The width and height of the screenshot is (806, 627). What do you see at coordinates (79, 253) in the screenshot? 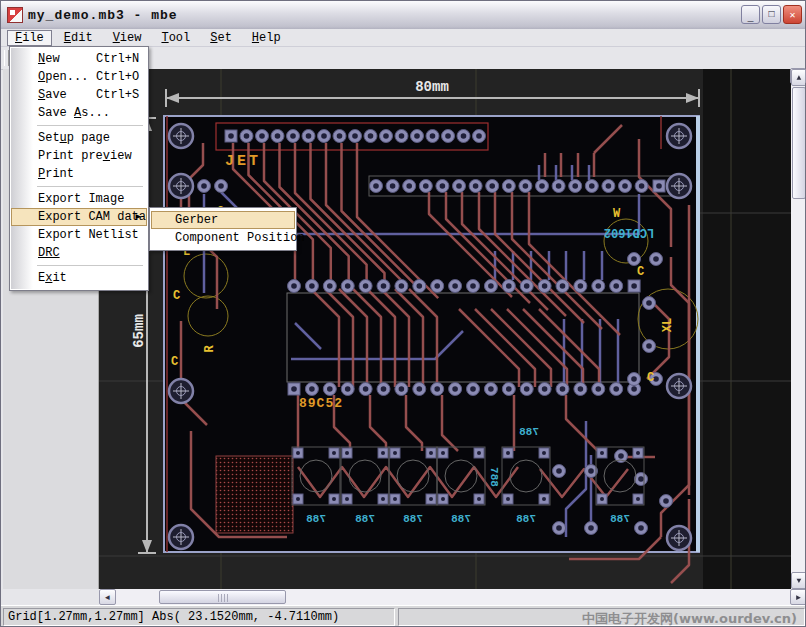
I see `menu-item-drc: DRC` at bounding box center [79, 253].